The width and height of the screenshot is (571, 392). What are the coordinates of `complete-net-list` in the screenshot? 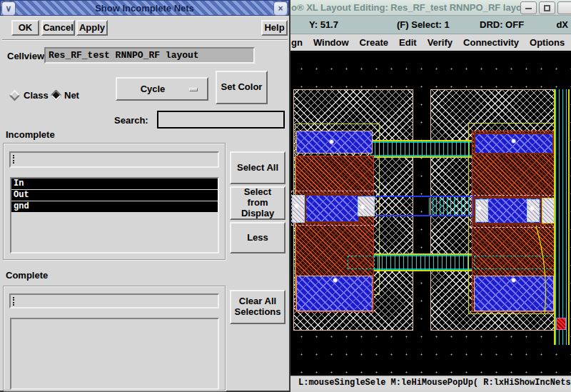 It's located at (114, 354).